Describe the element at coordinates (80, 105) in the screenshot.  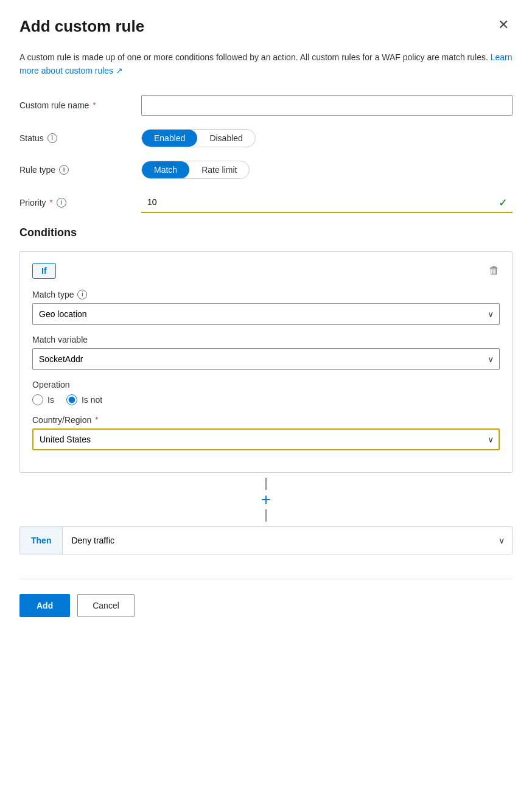
I see `custom-rule-name-label: Custom rule name *` at that location.